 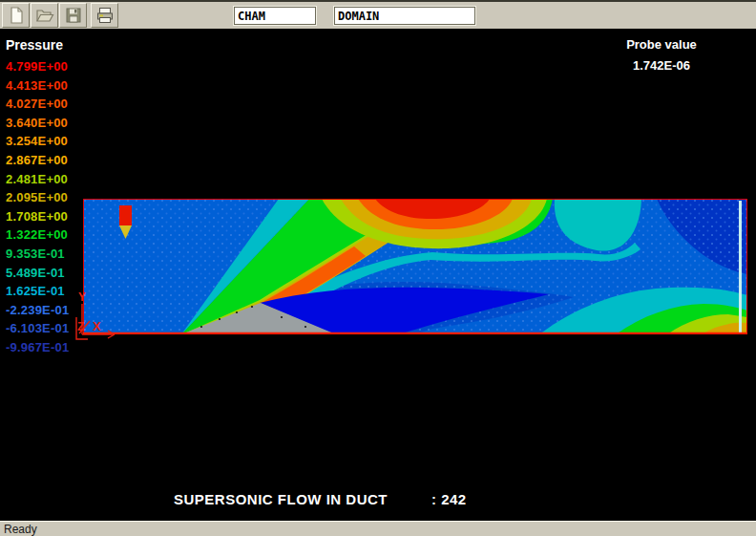 I want to click on open-file-button, so click(x=44, y=15).